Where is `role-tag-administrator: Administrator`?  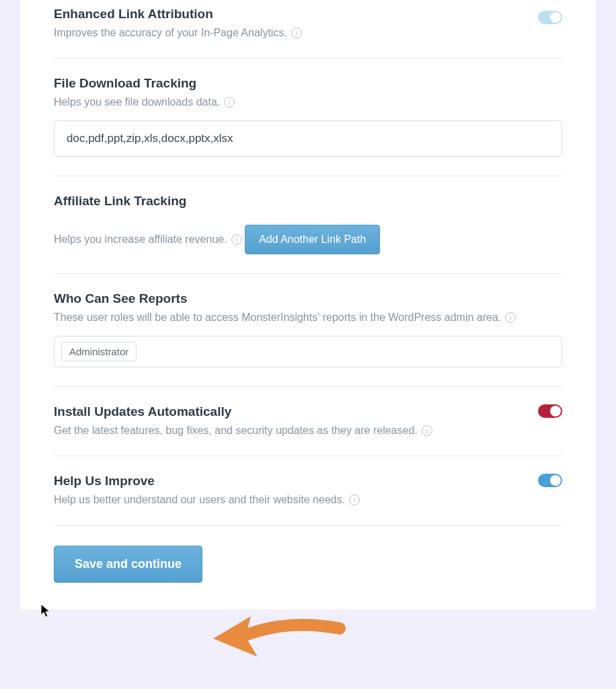 role-tag-administrator: Administrator is located at coordinates (99, 351).